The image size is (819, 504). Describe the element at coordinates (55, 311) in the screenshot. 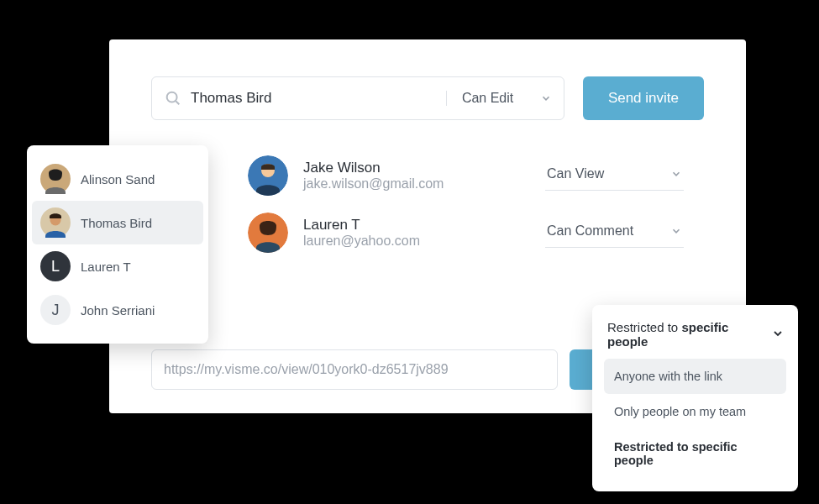

I see `avatar-initial: J` at that location.